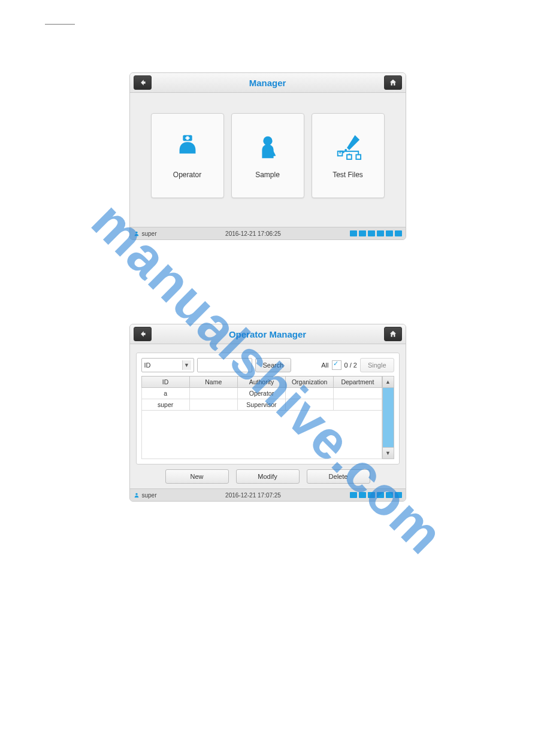 Image resolution: width=535 pixels, height=756 pixels. Describe the element at coordinates (268, 476) in the screenshot. I see `action-row: New Modify Delete` at that location.